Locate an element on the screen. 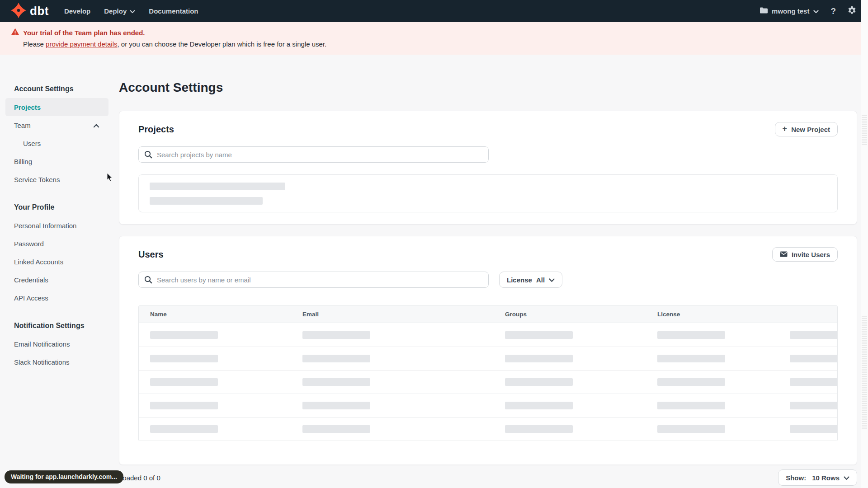  banner-title: Your trial of the Team plan has ended. is located at coordinates (84, 33).